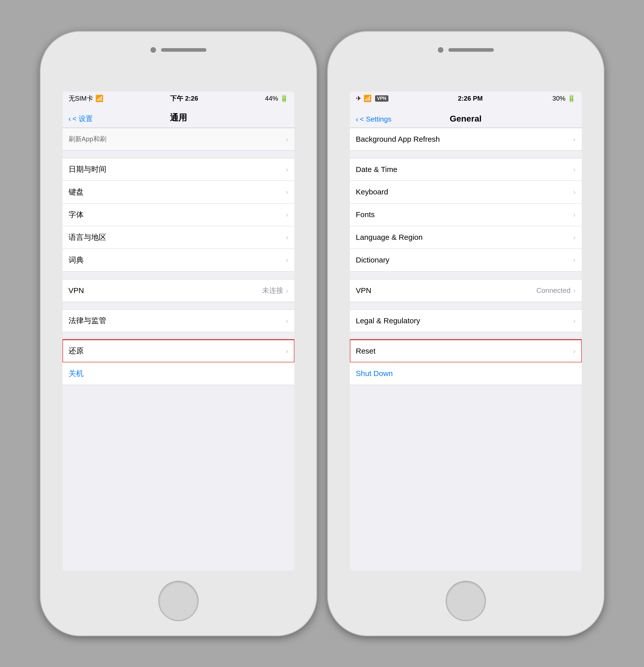 The image size is (644, 667). Describe the element at coordinates (465, 238) in the screenshot. I see `item-label: Language & Region` at that location.